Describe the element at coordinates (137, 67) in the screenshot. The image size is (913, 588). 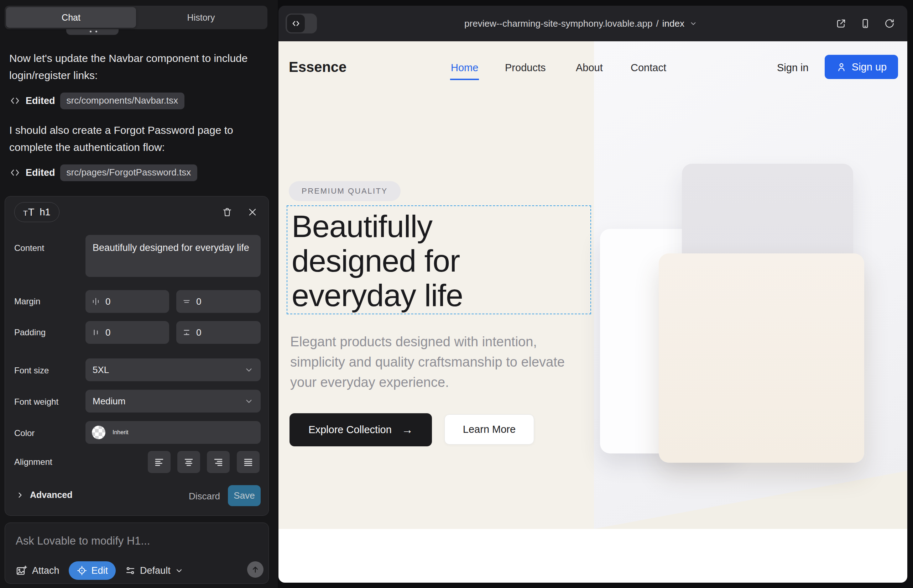
I see `assistant-message: Now let's update the Navbar component to…` at that location.